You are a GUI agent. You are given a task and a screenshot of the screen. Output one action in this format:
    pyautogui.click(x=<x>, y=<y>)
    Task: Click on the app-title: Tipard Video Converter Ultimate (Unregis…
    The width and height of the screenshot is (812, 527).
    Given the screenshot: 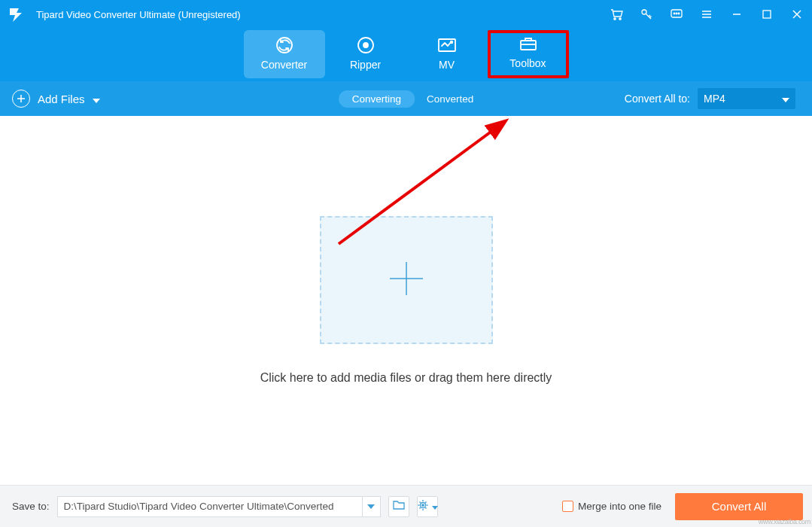 What is the action you would take?
    pyautogui.click(x=138, y=15)
    